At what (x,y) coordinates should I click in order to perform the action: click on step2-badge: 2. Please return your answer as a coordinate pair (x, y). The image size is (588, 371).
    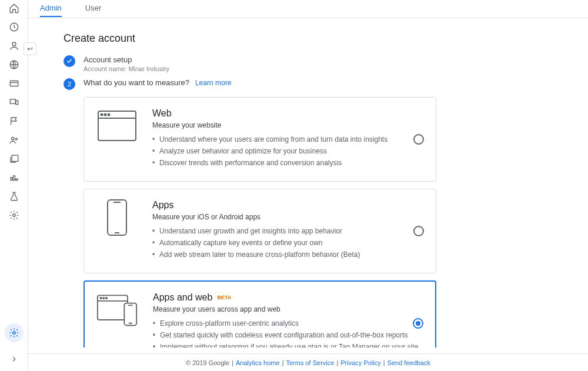
    Looking at the image, I should click on (69, 84).